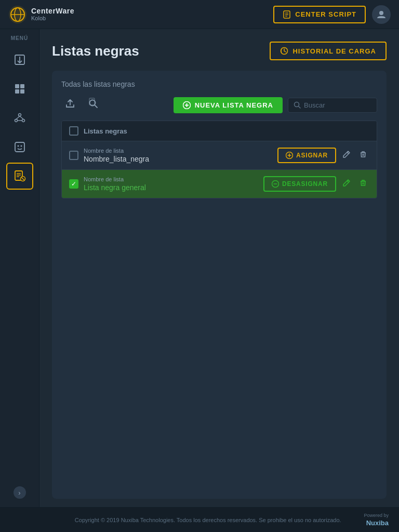 This screenshot has width=399, height=532. What do you see at coordinates (20, 89) in the screenshot?
I see `dashboard-icon` at bounding box center [20, 89].